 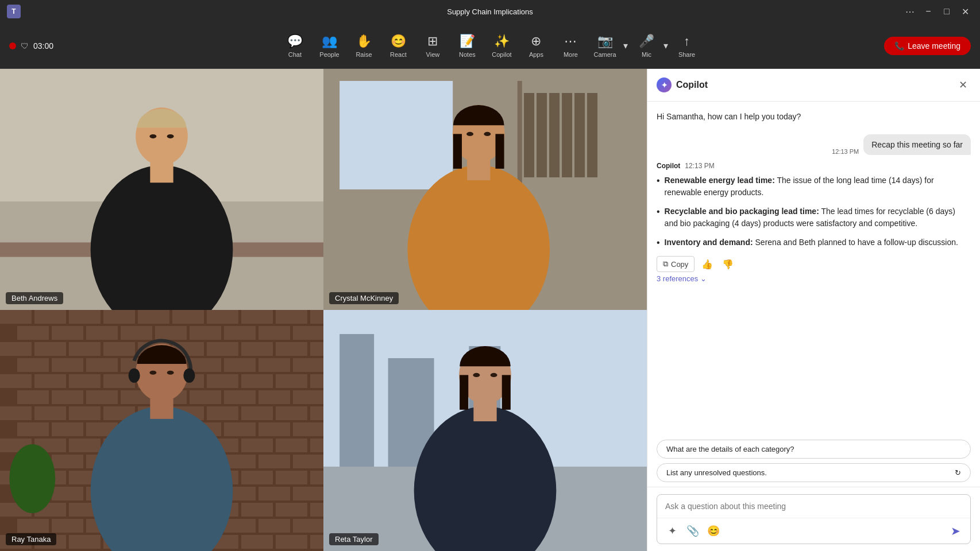 I want to click on camera-label: Camera, so click(x=604, y=55).